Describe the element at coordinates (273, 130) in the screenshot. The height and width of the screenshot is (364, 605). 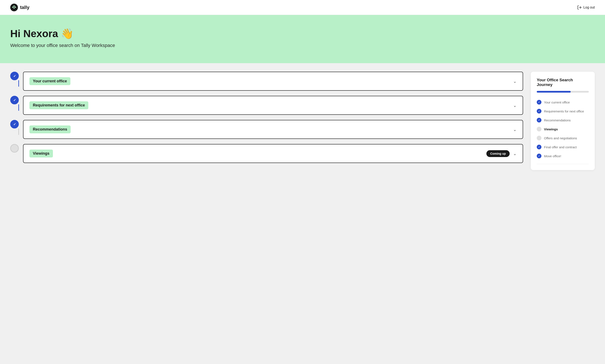
I see `step-card-recommendations: Recommendations ⌄` at that location.